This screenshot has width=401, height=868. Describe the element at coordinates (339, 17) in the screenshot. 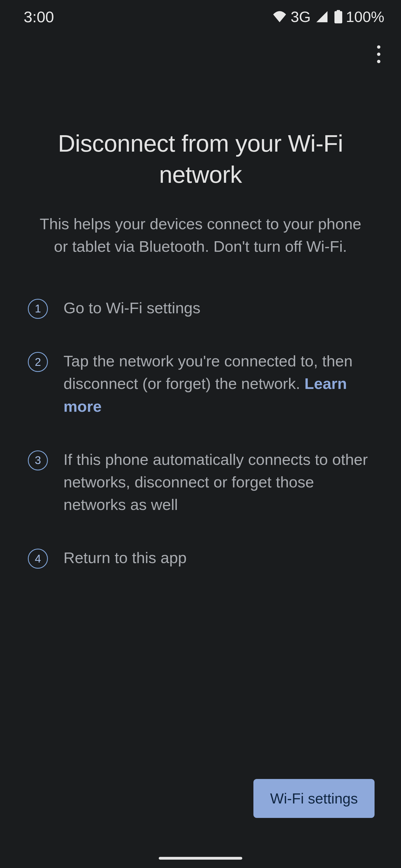

I see `battery-icon` at that location.